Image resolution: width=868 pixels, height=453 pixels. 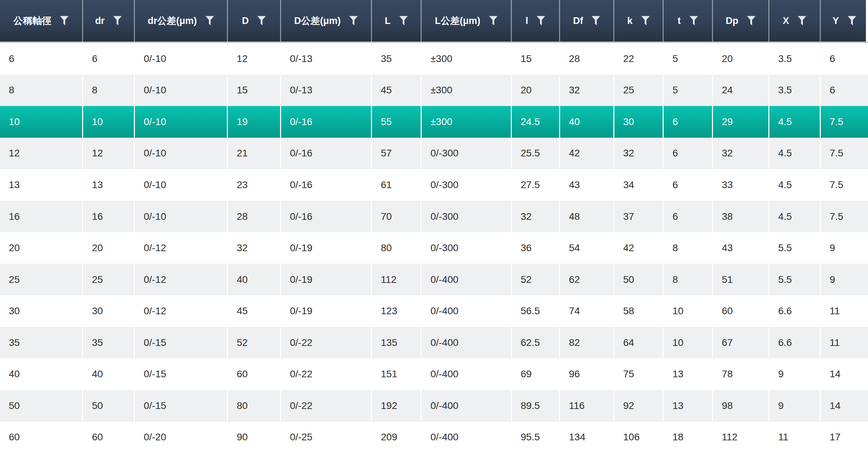 What do you see at coordinates (254, 438) in the screenshot?
I see `table-cell: 90` at bounding box center [254, 438].